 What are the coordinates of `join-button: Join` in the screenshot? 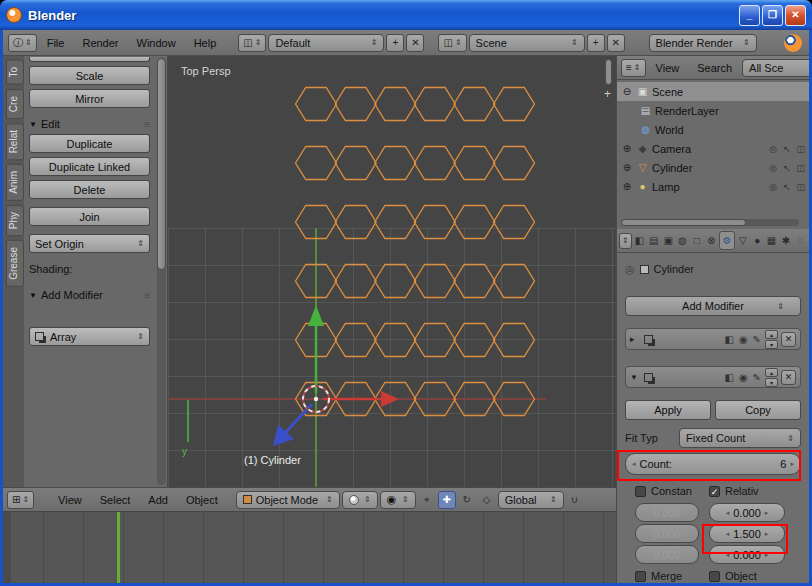 It's located at (90, 216).